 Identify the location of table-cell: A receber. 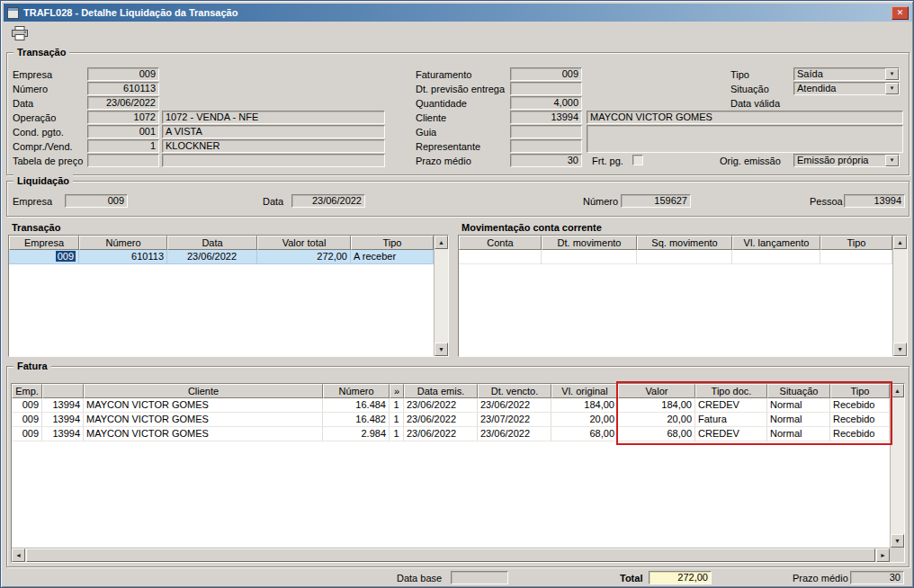
(392, 257).